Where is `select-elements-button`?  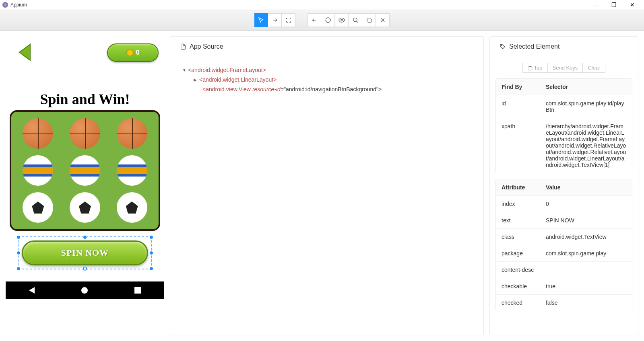 select-elements-button is located at coordinates (261, 20).